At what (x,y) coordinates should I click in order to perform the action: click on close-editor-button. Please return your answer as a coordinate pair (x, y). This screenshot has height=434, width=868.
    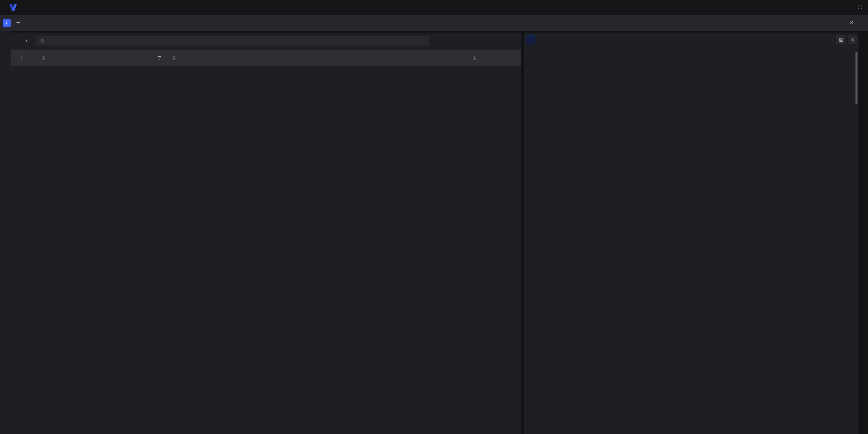
    Looking at the image, I should click on (852, 40).